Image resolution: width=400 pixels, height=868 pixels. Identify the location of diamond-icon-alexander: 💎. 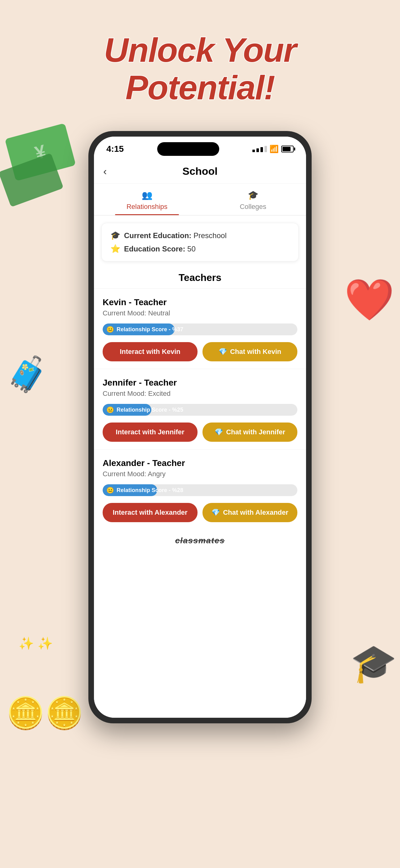
(215, 513).